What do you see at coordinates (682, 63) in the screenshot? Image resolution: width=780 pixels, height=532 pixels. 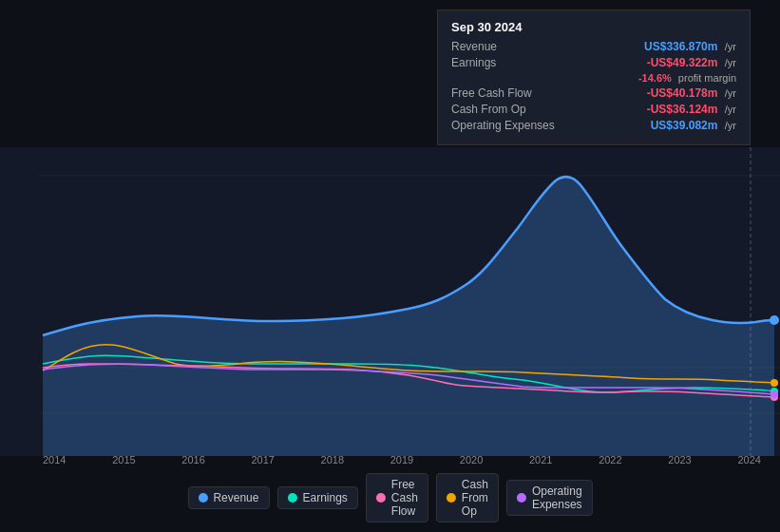 I see `tooltip-earnings-value: -US$49.322m` at bounding box center [682, 63].